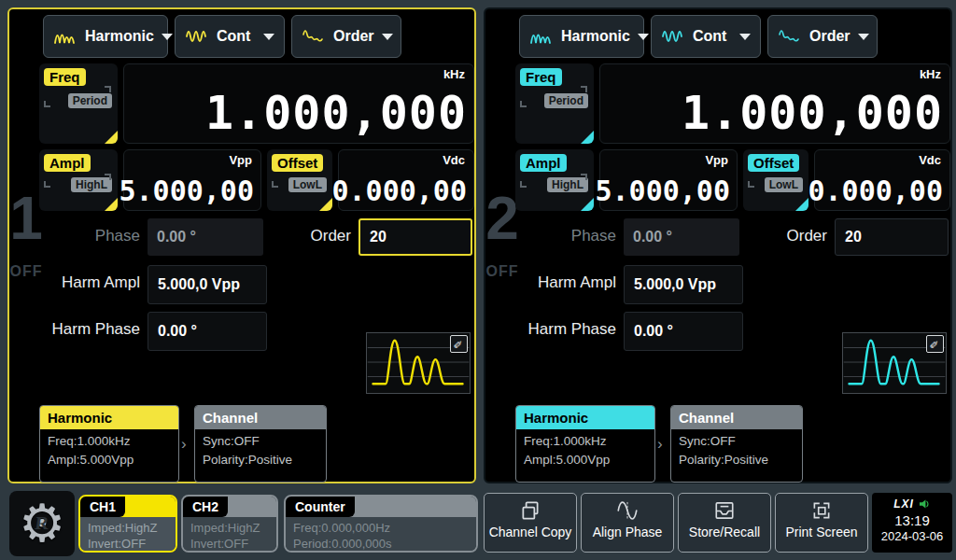 The image size is (956, 560). What do you see at coordinates (230, 507) in the screenshot?
I see `ch2-card-header: CH2` at bounding box center [230, 507].